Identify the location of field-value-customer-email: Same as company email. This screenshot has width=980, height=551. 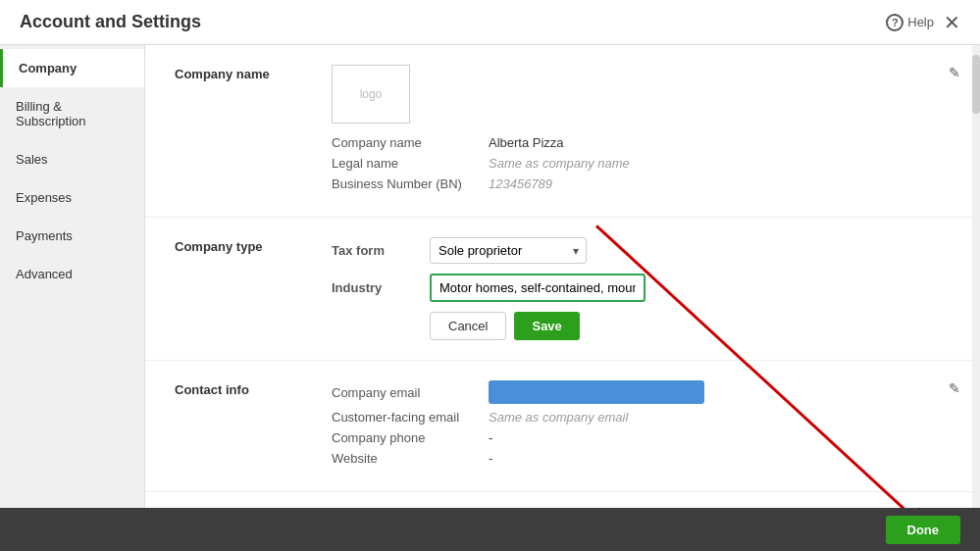
(558, 418).